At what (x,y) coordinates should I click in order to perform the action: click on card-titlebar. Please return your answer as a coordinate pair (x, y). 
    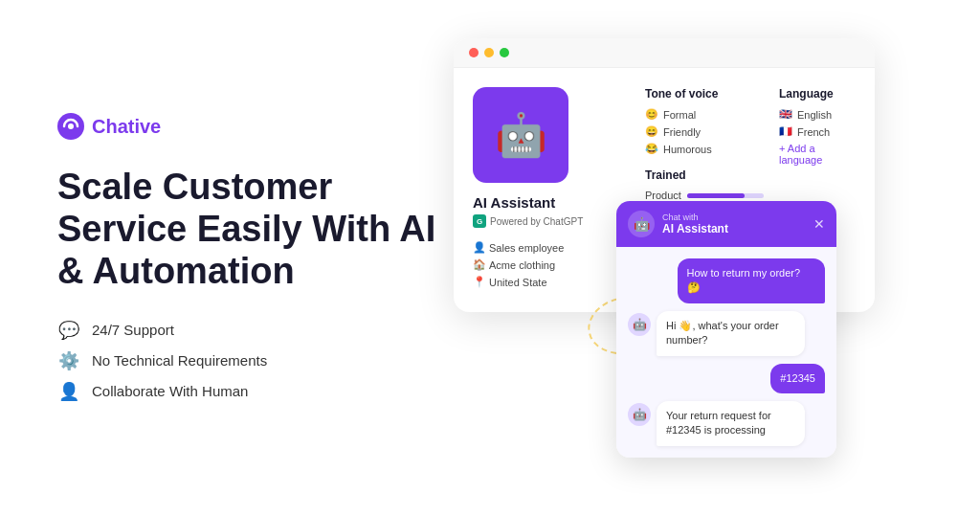
    Looking at the image, I should click on (664, 54).